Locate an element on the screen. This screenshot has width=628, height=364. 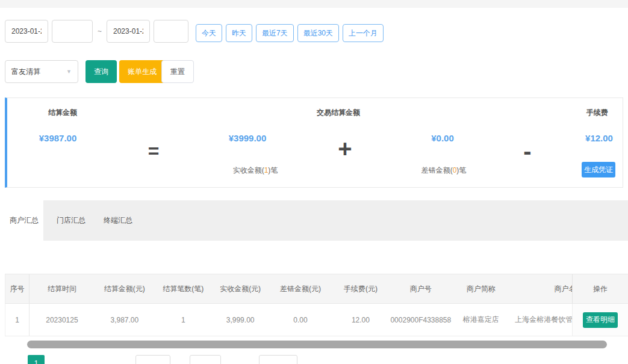
error-suffix: )笔 is located at coordinates (461, 170).